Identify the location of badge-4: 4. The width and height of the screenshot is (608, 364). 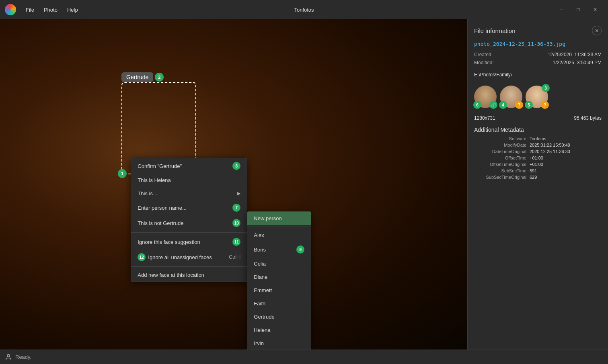
(503, 105).